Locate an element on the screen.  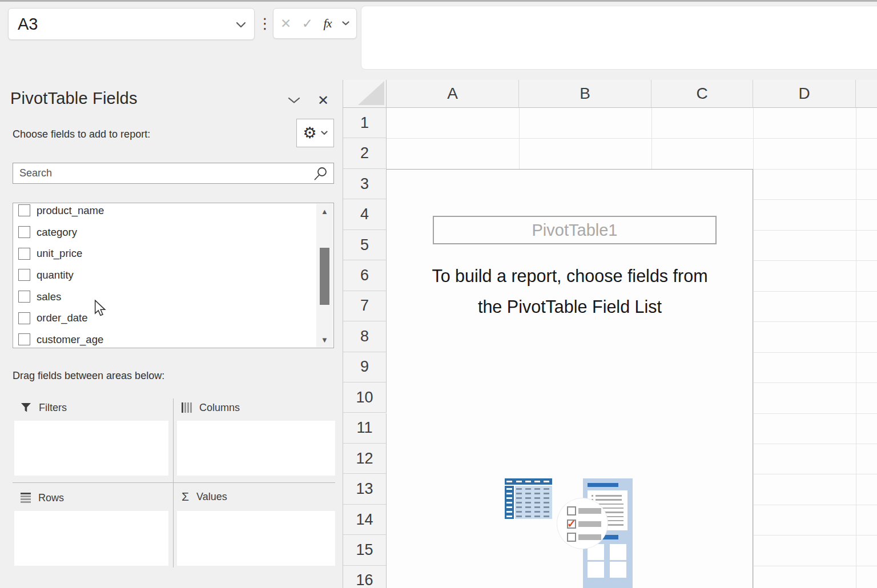
window-top-edge is located at coordinates (438, 1).